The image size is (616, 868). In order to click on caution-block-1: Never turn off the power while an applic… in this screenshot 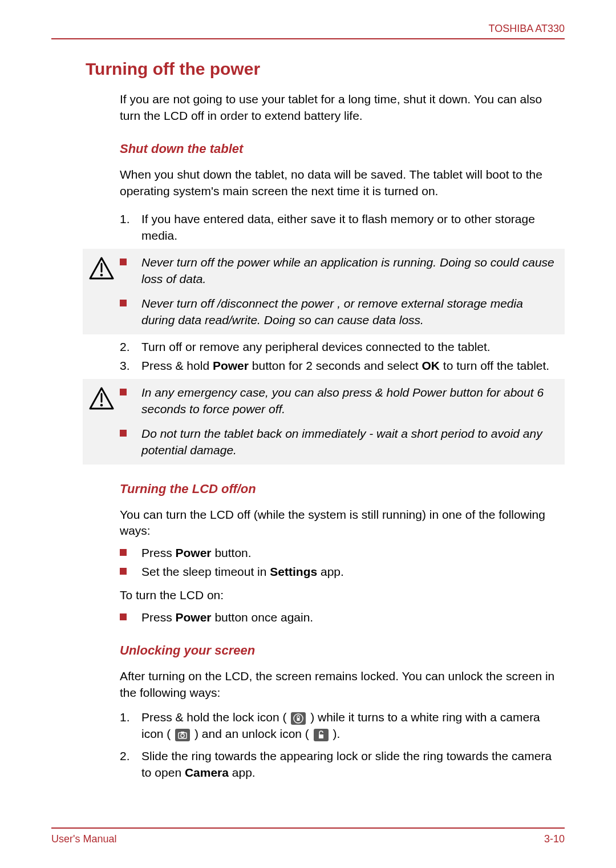, I will do `click(324, 292)`.